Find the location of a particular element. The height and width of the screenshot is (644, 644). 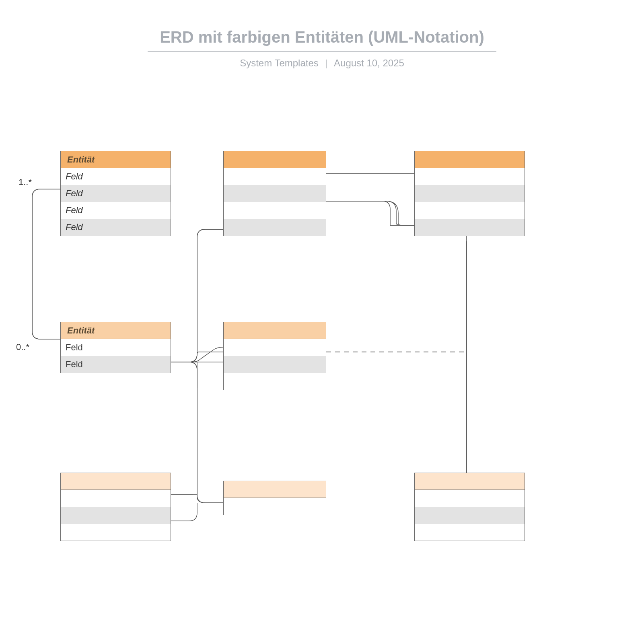

page-title: ERD mit farbigen Entitäten (UML-Notation… is located at coordinates (322, 39).